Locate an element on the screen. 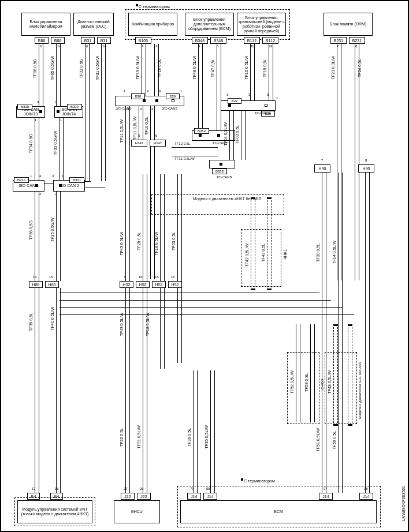  wire-label: TF42 0,5L/W is located at coordinates (247, 255).